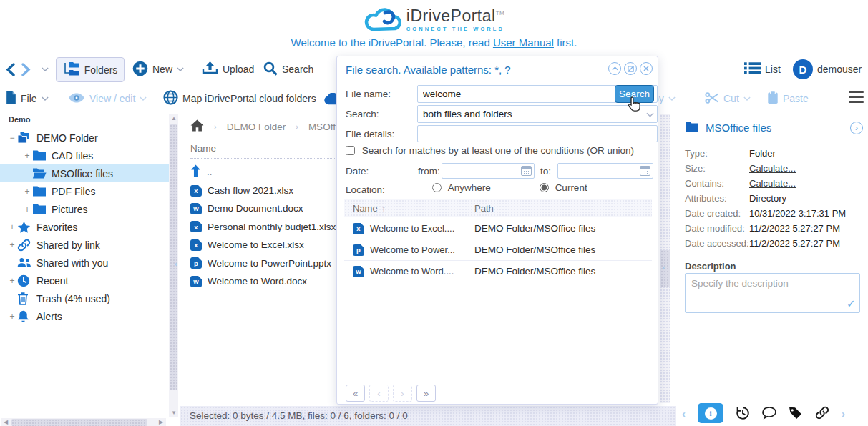 The image size is (868, 426). I want to click on scroll-up-icon: ▲, so click(174, 119).